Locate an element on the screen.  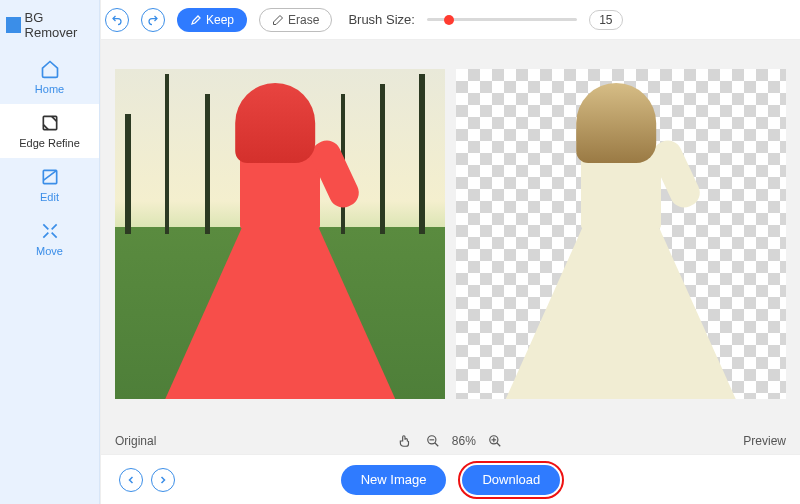
download-button: Download is located at coordinates (511, 480).